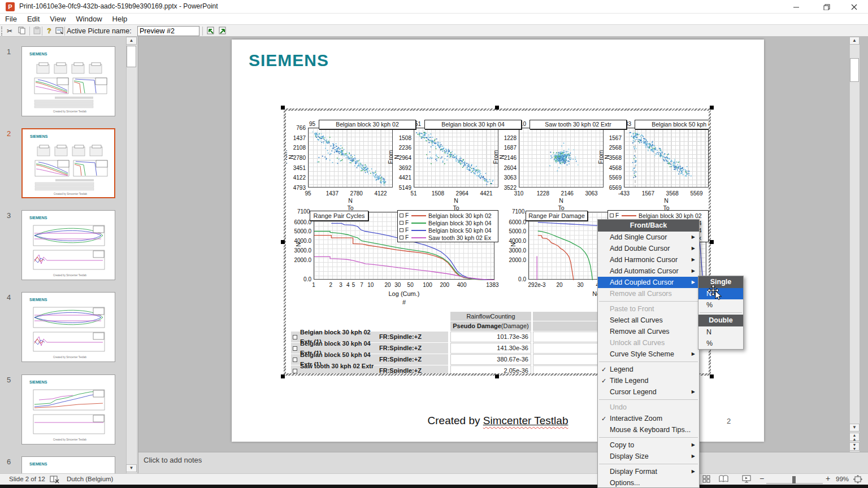  I want to click on previous-slide-button: ▲▲, so click(854, 437).